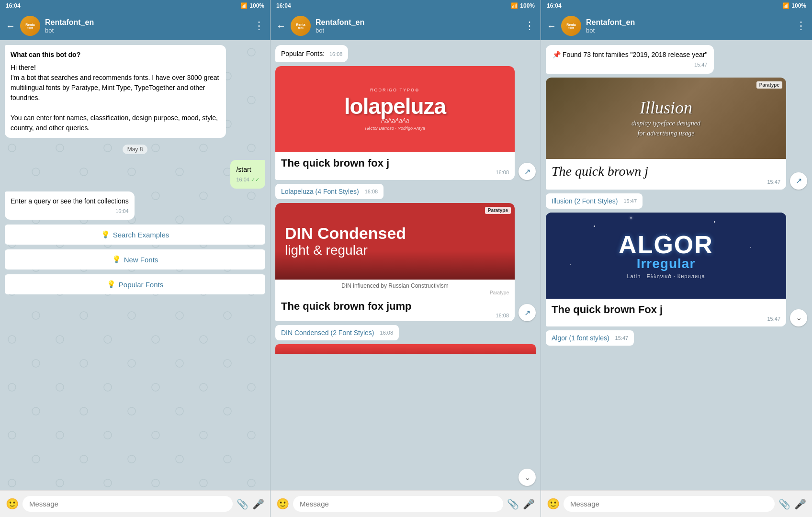  I want to click on input-bar-1: 🙂 📎 🎤, so click(135, 504).